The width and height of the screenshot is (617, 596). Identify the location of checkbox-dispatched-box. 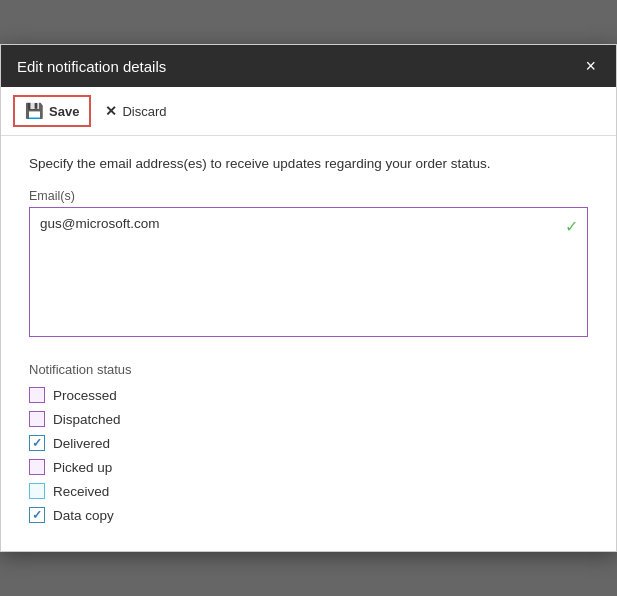
(37, 419).